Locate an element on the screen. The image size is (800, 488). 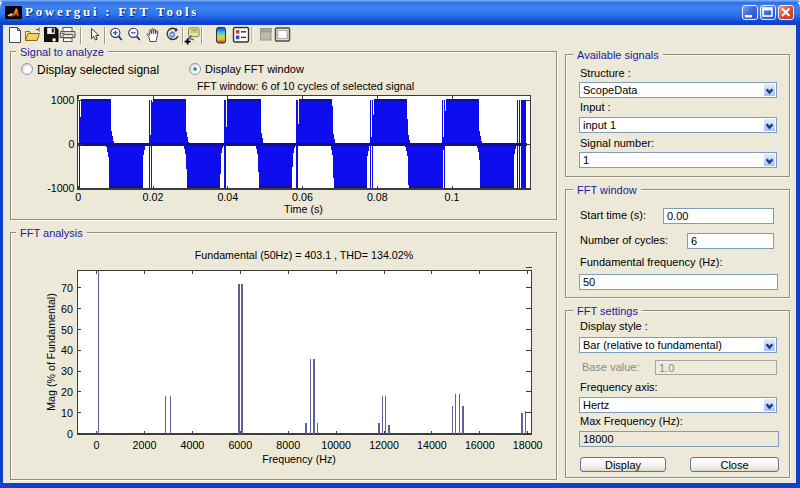
svg-text: 60 is located at coordinates (67, 309).